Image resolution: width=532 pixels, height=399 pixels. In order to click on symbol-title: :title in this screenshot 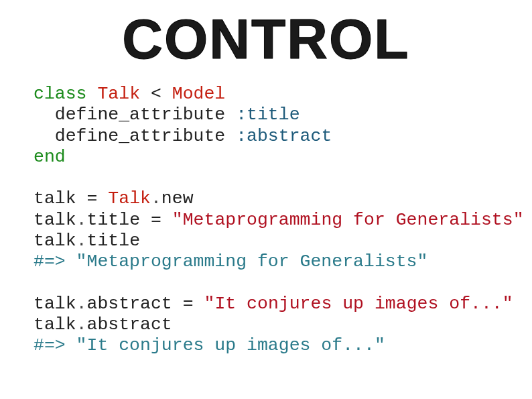, I will do `click(268, 115)`.